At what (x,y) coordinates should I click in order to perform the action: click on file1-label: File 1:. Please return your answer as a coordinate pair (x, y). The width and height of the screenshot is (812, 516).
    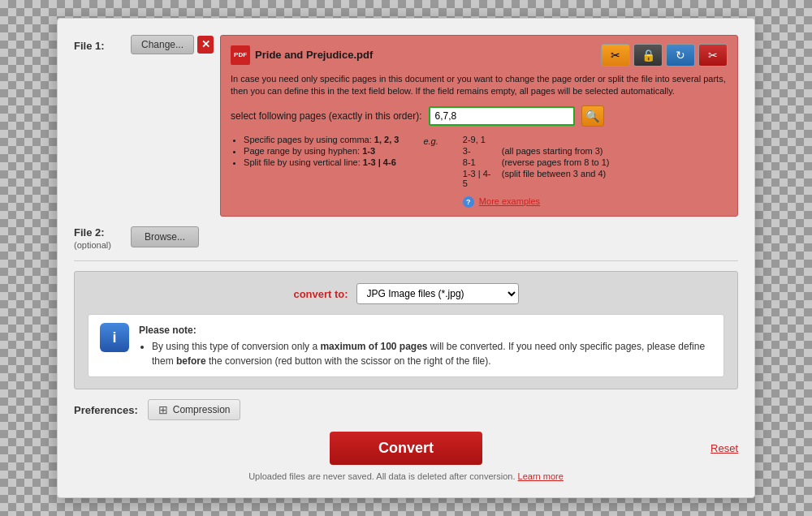
    Looking at the image, I should click on (102, 44).